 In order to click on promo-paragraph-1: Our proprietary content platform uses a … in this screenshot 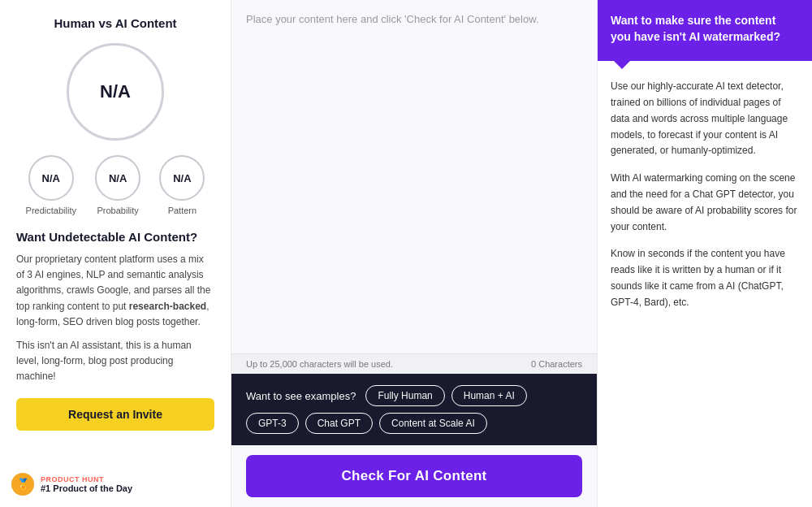, I will do `click(115, 291)`.